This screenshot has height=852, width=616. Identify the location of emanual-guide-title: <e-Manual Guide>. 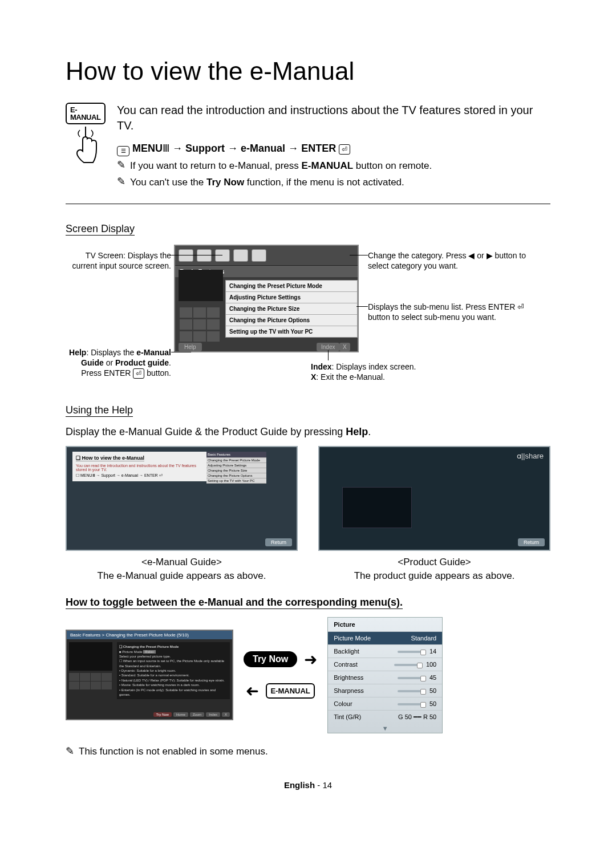
(181, 562).